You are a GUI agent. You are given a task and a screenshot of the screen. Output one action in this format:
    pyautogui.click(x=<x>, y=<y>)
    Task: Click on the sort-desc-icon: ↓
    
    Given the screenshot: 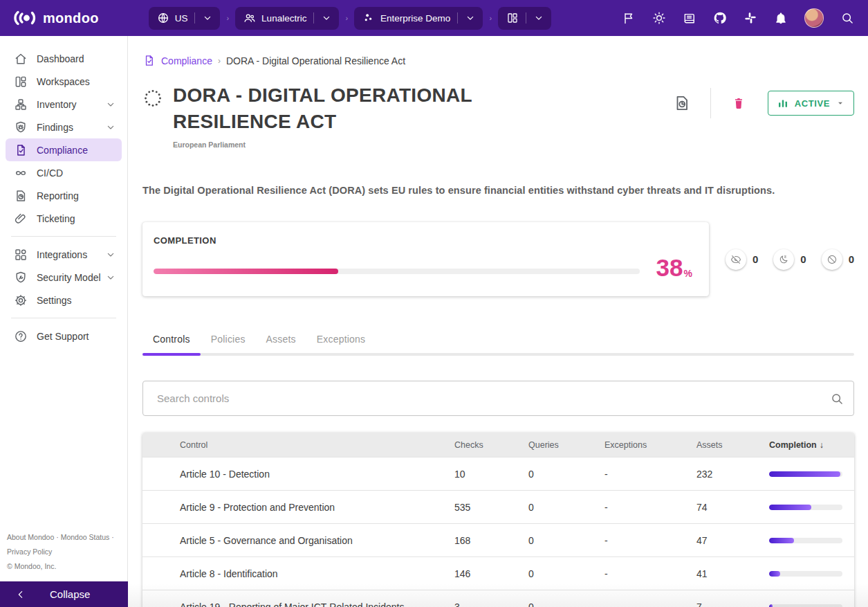 What is the action you would take?
    pyautogui.click(x=822, y=445)
    